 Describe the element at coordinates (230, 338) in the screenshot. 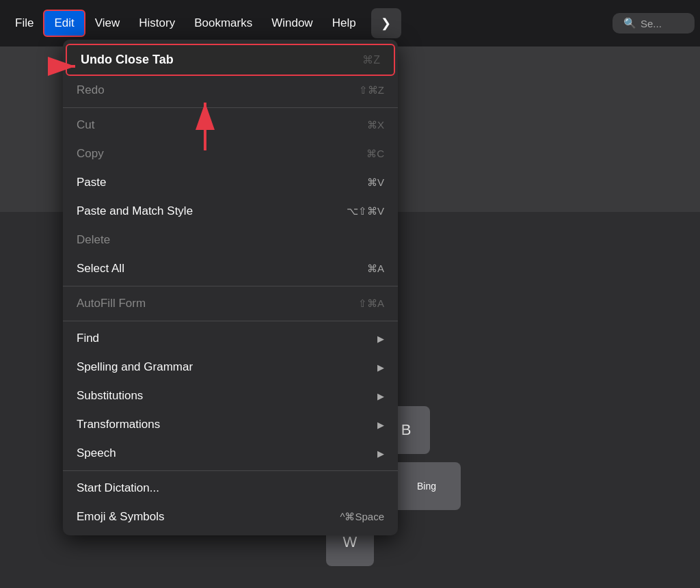

I see `menu-item-find: Find▶` at that location.